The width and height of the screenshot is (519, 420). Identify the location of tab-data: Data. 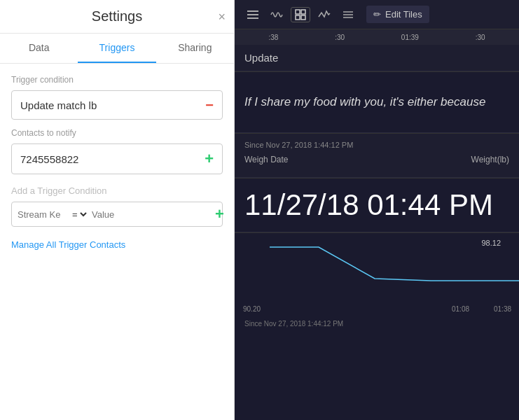
(39, 48).